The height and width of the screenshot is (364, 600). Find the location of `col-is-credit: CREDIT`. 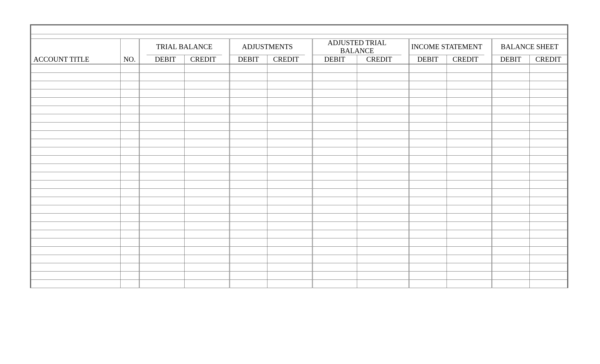

col-is-credit: CREDIT is located at coordinates (465, 60).